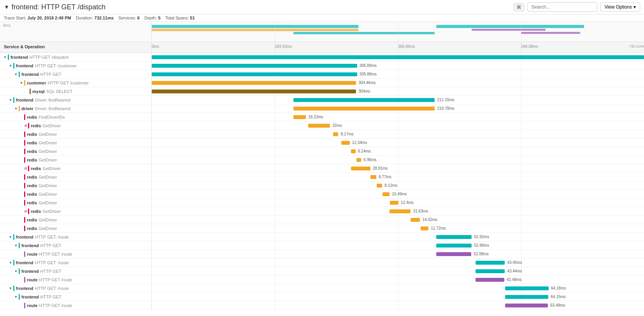  I want to click on span-duration-label: 52.89ms, so click(482, 245).